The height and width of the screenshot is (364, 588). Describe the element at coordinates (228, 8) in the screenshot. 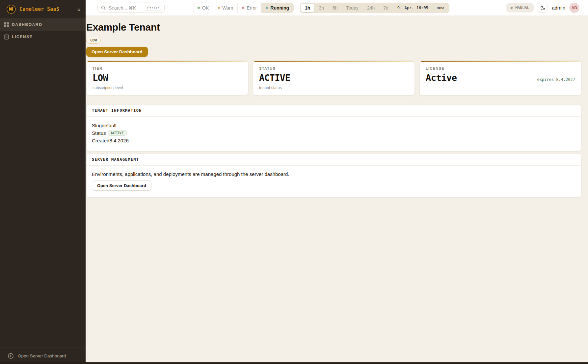

I see `filter-label: Warn` at that location.